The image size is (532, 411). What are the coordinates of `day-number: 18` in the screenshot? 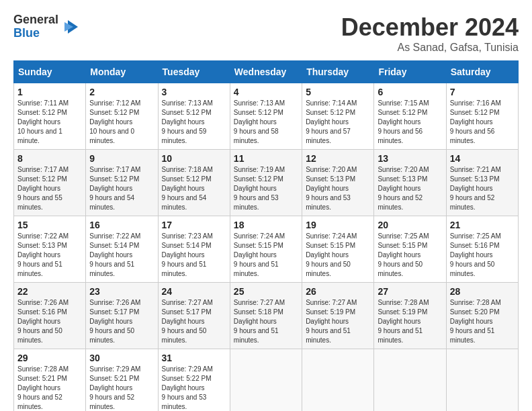 It's located at (266, 225).